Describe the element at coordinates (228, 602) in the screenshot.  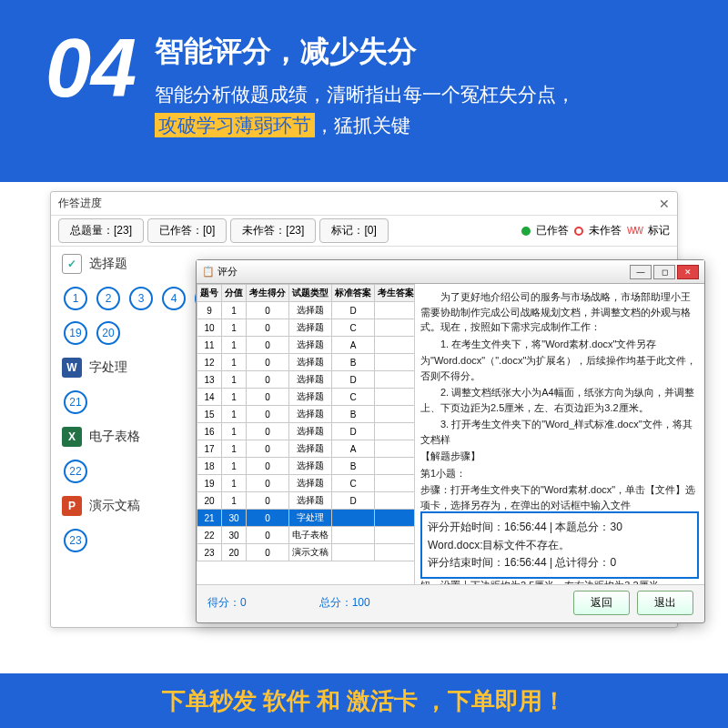
I see `score-obtained: 得分：0` at that location.